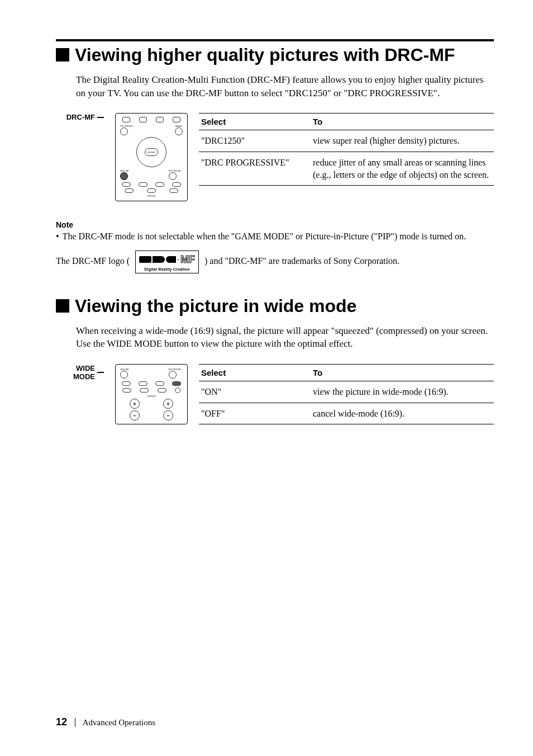  What do you see at coordinates (402, 168) in the screenshot?
I see `cell-to-1: reduce jitter of any small areas or scan…` at bounding box center [402, 168].